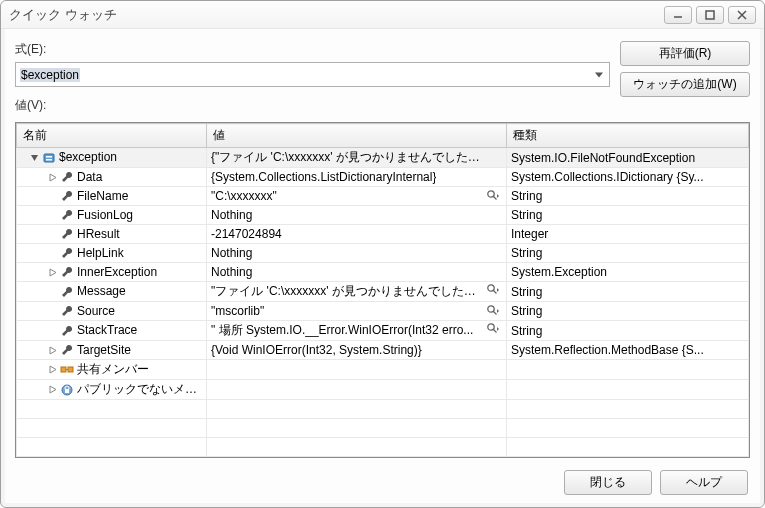 Image resolution: width=765 pixels, height=508 pixels. I want to click on reevaluate-button: 再評価(R), so click(685, 54).